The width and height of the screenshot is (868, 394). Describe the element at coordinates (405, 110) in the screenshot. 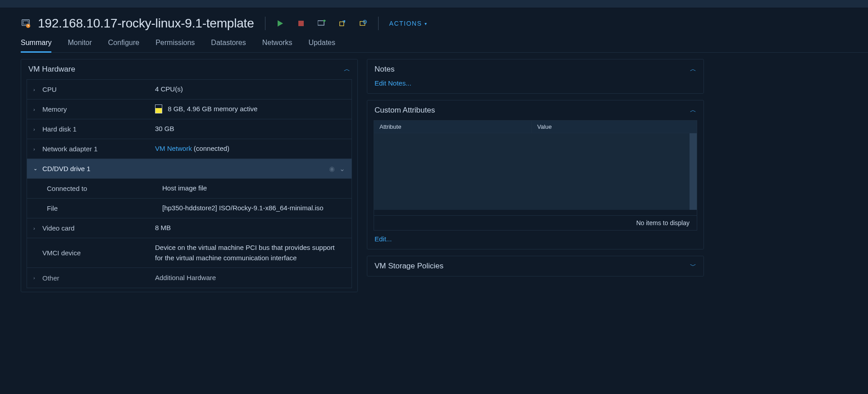

I see `custom-attributes-title: Custom Attributes` at that location.